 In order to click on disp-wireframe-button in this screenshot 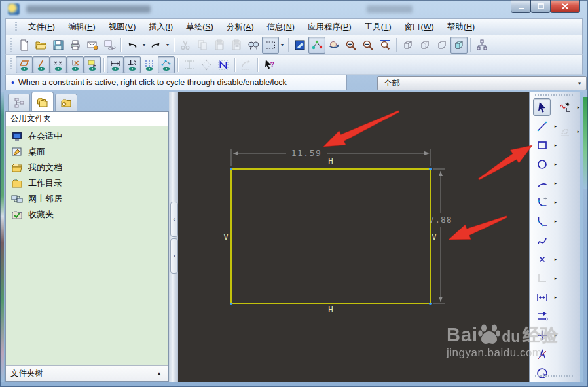, I will do `click(408, 45)`.